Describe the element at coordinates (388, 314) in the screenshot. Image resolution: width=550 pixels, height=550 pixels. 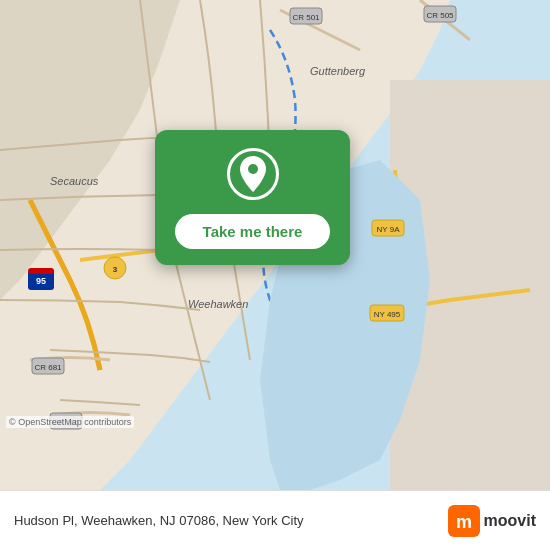
I see `svg-text: NY 495` at that location.